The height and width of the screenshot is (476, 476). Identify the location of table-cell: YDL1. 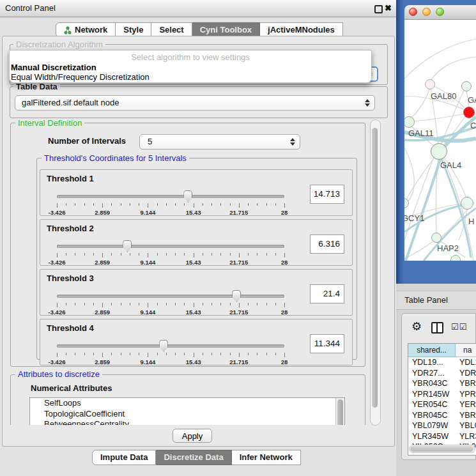
(465, 363).